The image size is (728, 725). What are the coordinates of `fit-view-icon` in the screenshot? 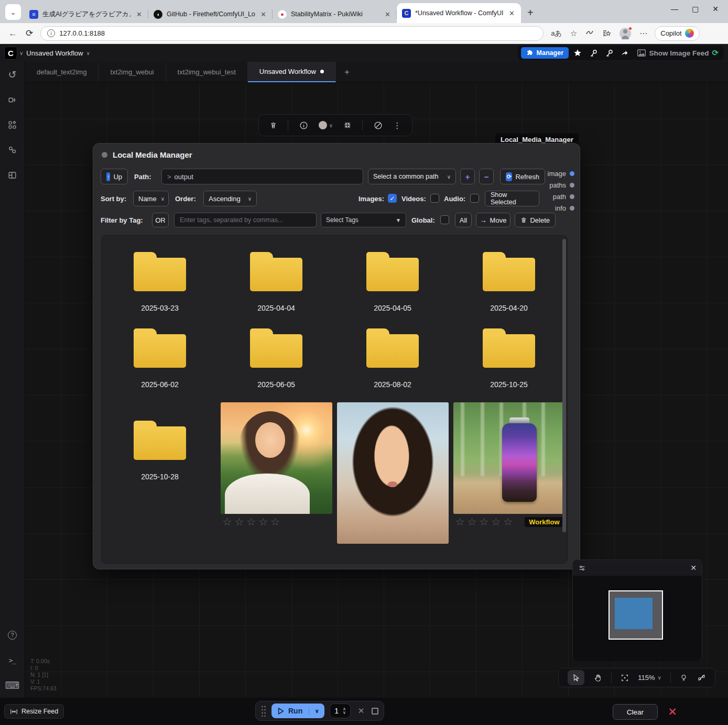 It's located at (625, 678).